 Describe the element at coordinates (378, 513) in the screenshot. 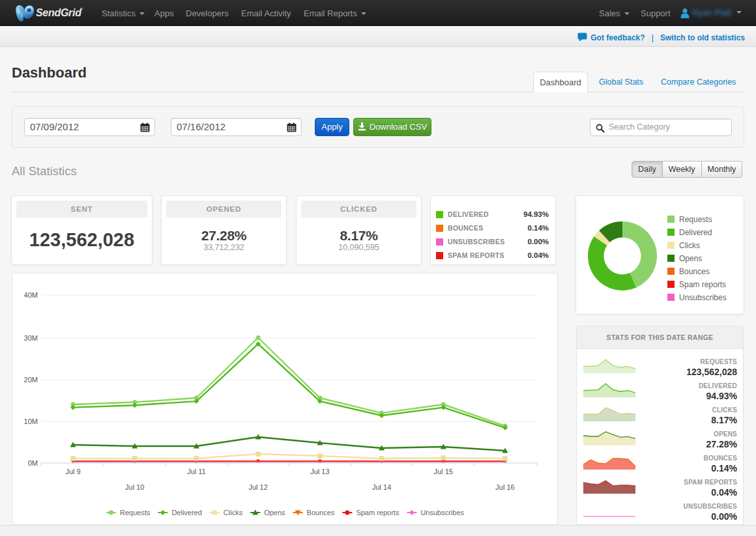

I see `svg-text: Spam reports` at that location.